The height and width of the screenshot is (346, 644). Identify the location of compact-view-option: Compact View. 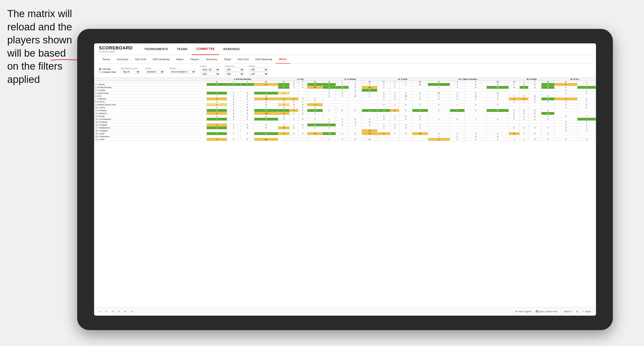
(108, 72).